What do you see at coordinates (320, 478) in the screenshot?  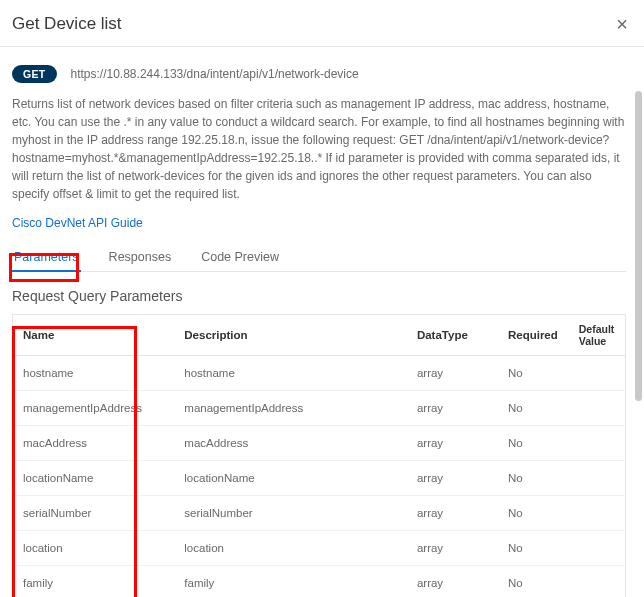 I see `table-row: locationNamelocationNamearrayNo` at bounding box center [320, 478].